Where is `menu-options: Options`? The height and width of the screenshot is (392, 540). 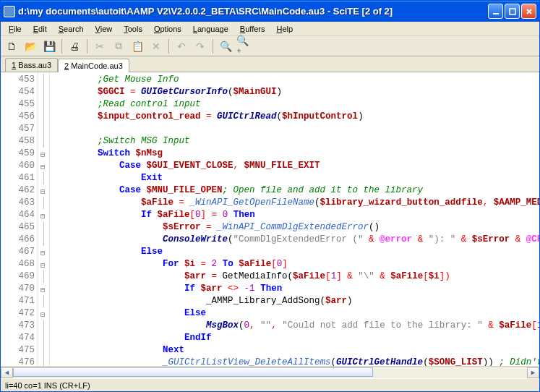
menu-options: Options is located at coordinates (168, 29).